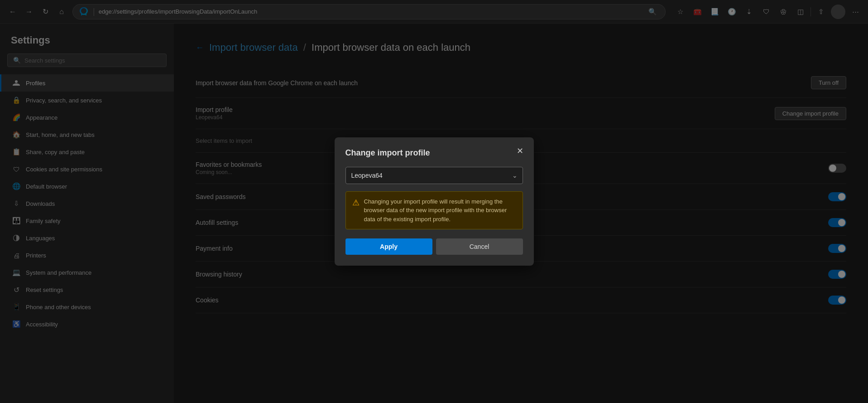 This screenshot has height=403, width=868. Describe the element at coordinates (434, 153) in the screenshot. I see `dialog-title: Change import profile` at that location.